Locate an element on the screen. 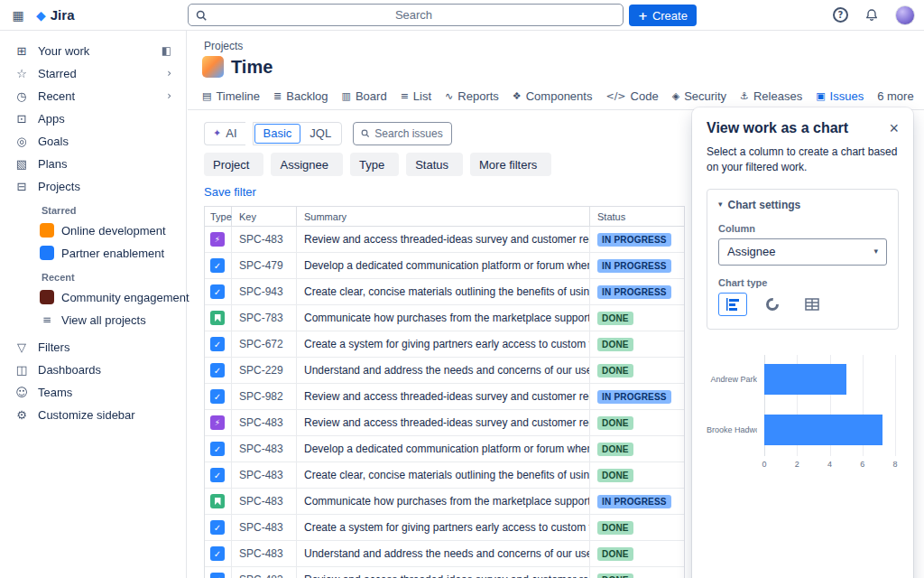 The height and width of the screenshot is (578, 924). sidebar-item: ▽ Filters is located at coordinates (93, 347).